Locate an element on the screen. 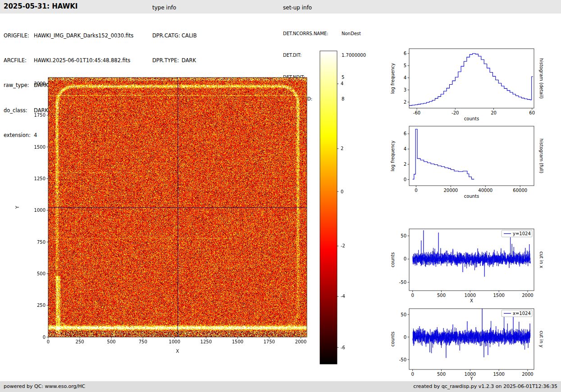 This screenshot has width=561, height=392. metadata-row: ARCFILE:HAWKI.2025-06-01T10:45:48.882.fi… is located at coordinates (68, 60).